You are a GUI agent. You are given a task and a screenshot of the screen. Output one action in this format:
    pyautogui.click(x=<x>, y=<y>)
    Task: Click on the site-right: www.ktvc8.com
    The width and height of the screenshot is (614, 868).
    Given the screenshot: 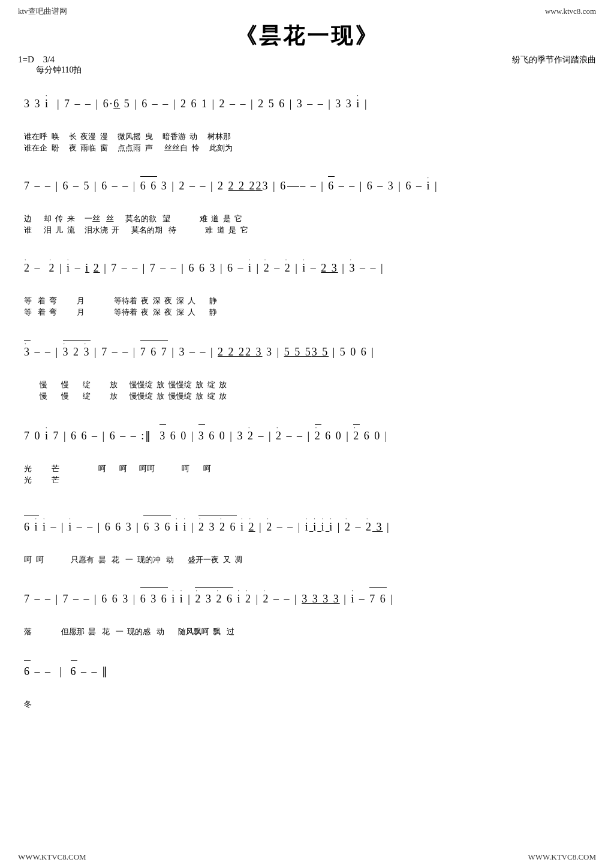 What is the action you would take?
    pyautogui.click(x=571, y=11)
    